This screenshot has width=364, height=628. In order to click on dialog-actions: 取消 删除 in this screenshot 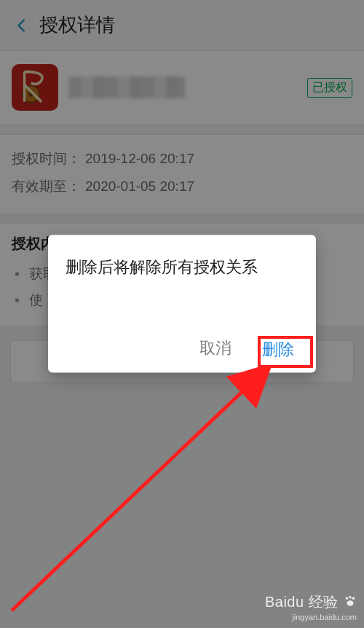, I will do `click(182, 350)`.